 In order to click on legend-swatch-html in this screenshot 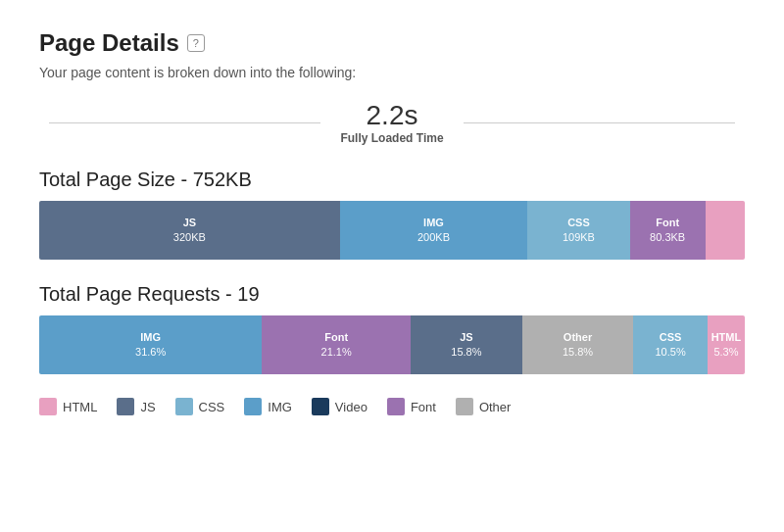, I will do `click(48, 407)`.